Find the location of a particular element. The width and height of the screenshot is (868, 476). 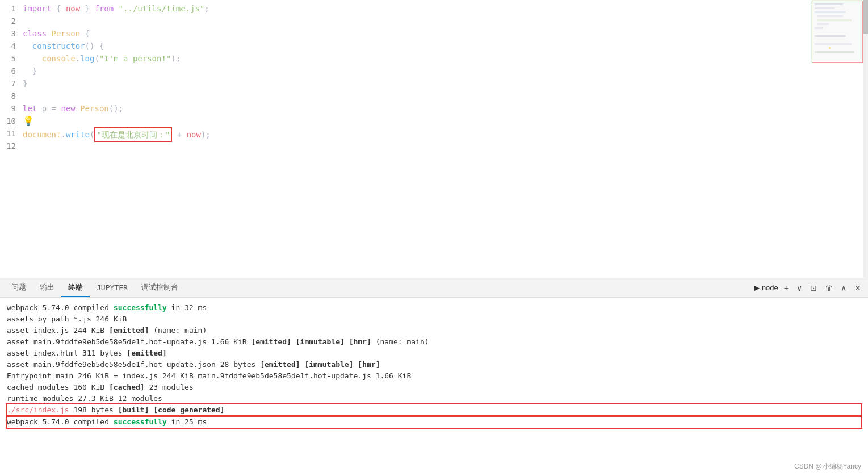

highlighted-string: "现在是北京时间：" is located at coordinates (133, 135).